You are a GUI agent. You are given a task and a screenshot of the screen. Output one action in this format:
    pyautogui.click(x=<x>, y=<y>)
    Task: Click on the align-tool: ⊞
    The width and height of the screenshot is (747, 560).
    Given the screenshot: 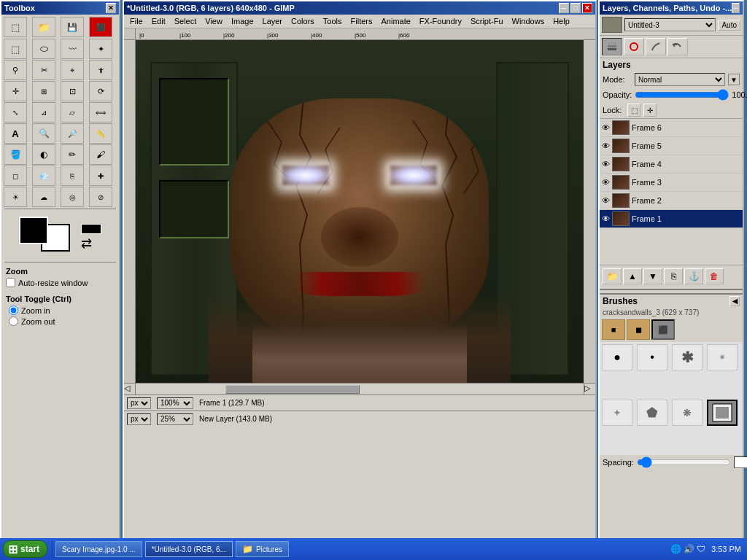 What is the action you would take?
    pyautogui.click(x=44, y=91)
    